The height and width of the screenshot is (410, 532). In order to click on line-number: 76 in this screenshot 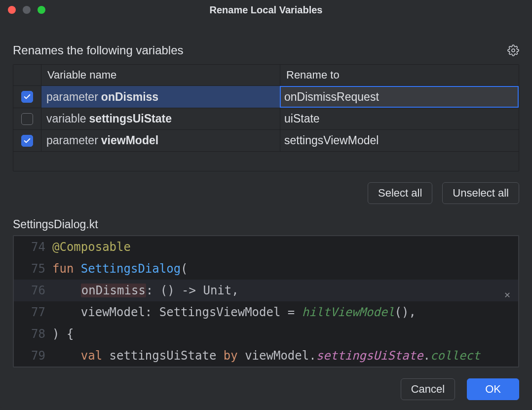, I will do `click(33, 290)`.